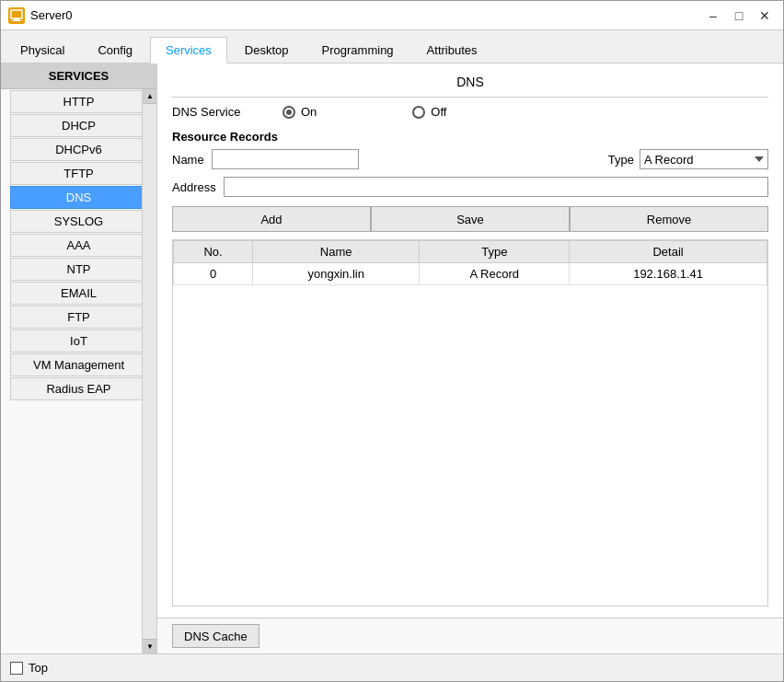  What do you see at coordinates (419, 112) in the screenshot?
I see `dns-off-radio` at bounding box center [419, 112].